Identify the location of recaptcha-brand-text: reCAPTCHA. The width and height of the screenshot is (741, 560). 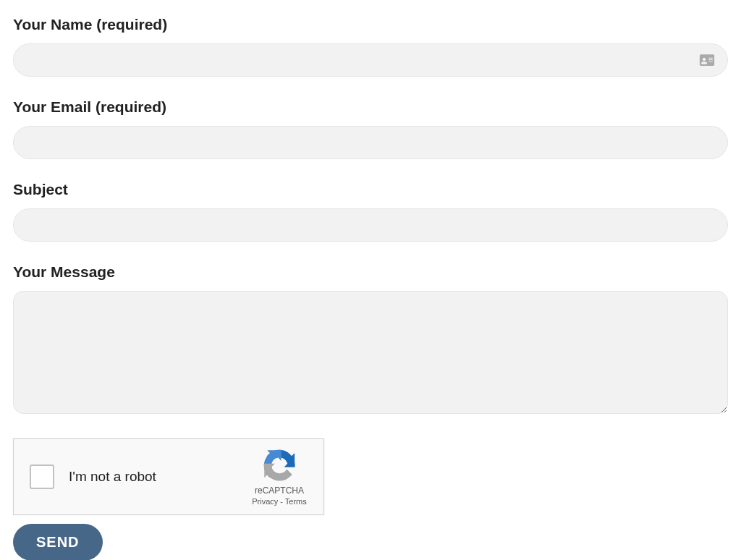
(279, 491).